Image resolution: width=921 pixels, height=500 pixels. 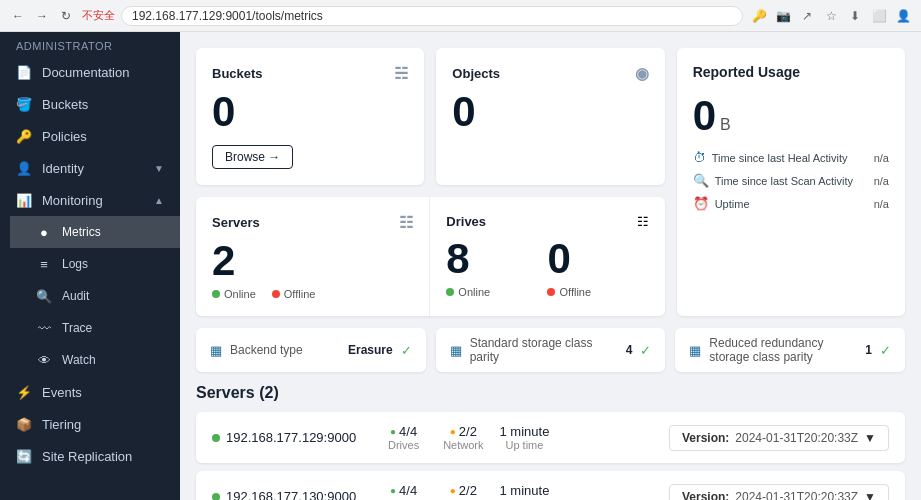 What do you see at coordinates (42, 16) in the screenshot?
I see `forward-button: →` at bounding box center [42, 16].